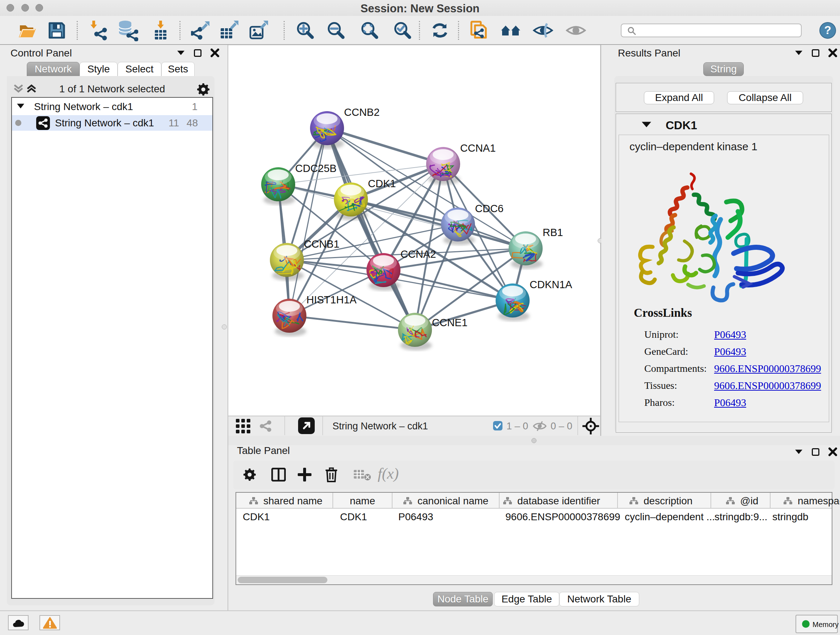  Describe the element at coordinates (332, 300) in the screenshot. I see `svg-text: HIST1H1A` at that location.